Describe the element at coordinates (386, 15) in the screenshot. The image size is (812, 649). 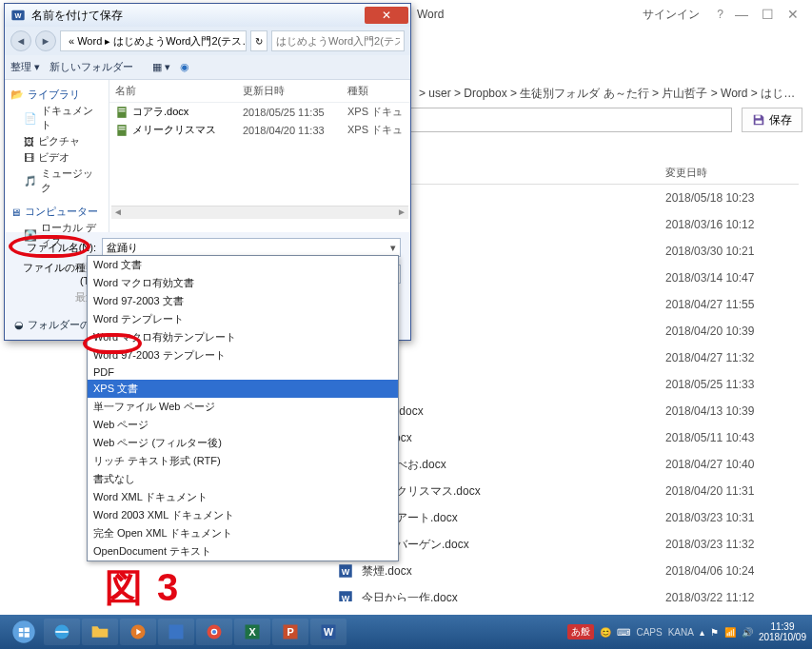
I see `dialog-close-button: ✕` at that location.